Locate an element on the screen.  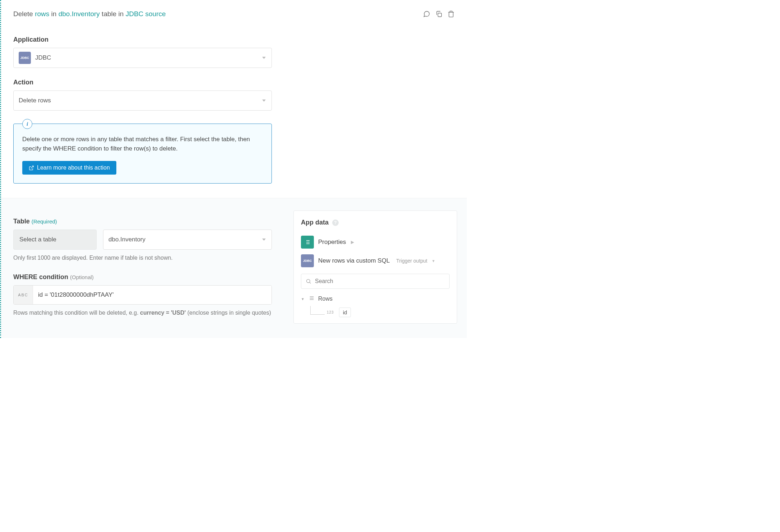
chevron-down-icon: ▼ is located at coordinates (433, 261).